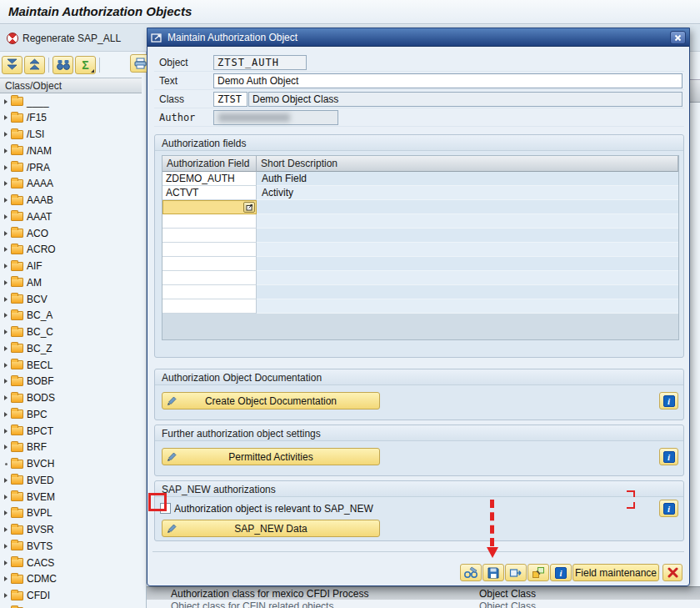 The height and width of the screenshot is (608, 700). Describe the element at coordinates (538, 572) in the screenshot. I see `copy-button` at that location.